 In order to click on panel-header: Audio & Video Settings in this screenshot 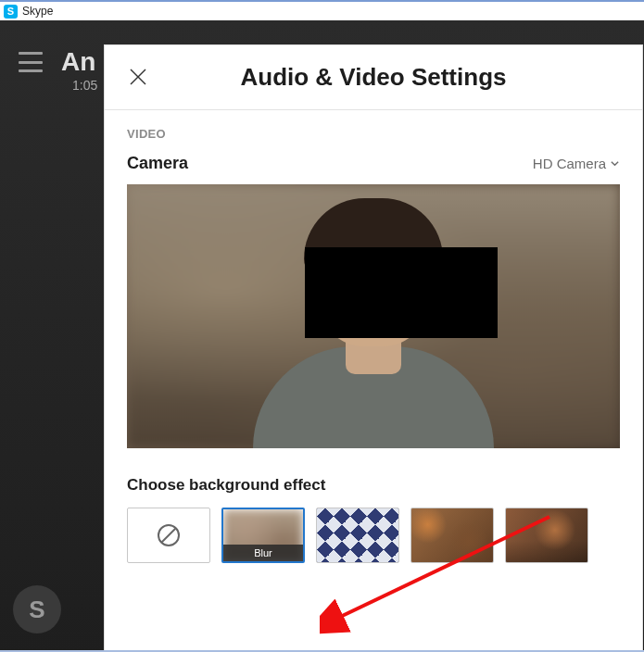, I will do `click(373, 78)`.